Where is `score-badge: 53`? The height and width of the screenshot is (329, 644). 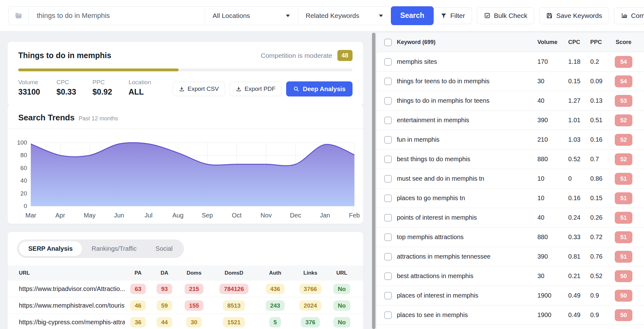 score-badge: 53 is located at coordinates (624, 101).